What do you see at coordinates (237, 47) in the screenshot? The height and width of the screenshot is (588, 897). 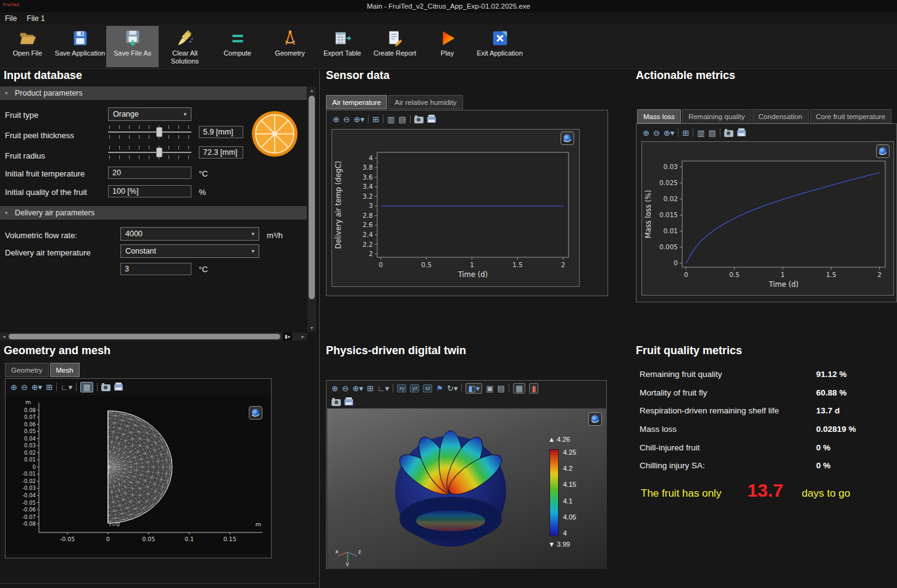 I see `compute-button: Compute` at bounding box center [237, 47].